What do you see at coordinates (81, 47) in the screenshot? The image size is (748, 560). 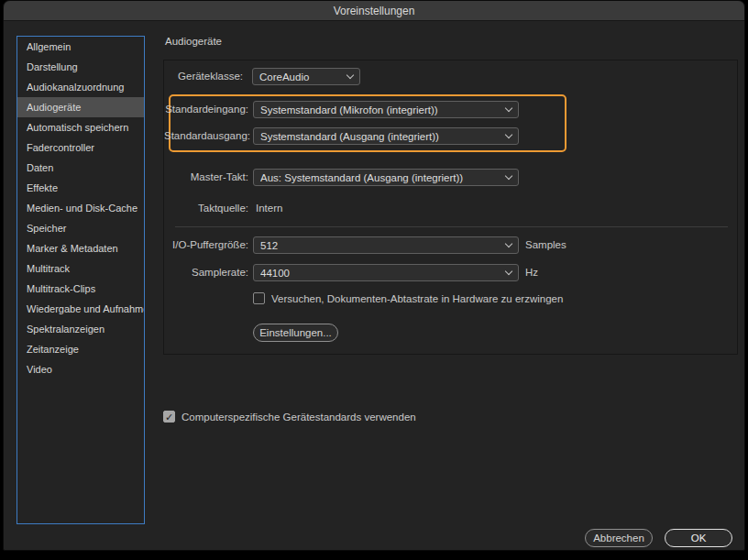 I see `sidebar-item-allgemein: Allgemein` at bounding box center [81, 47].